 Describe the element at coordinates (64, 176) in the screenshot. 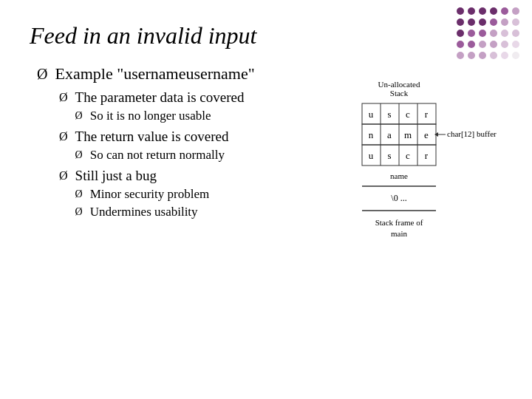

I see `l2-marker-2: Ø` at that location.